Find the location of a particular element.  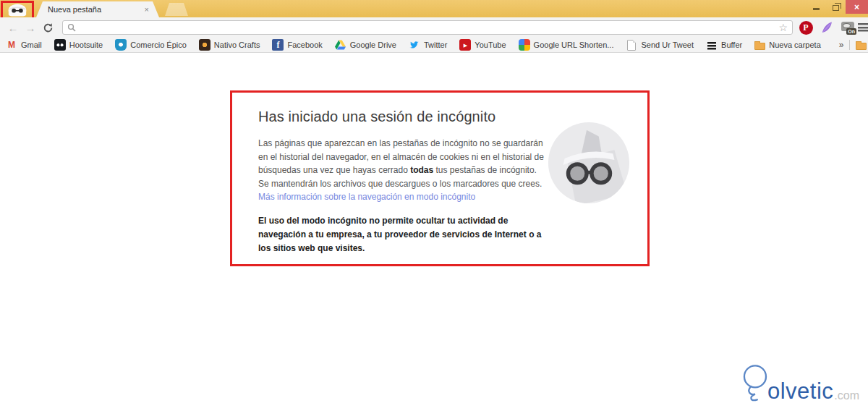

restore-icon is located at coordinates (836, 8).